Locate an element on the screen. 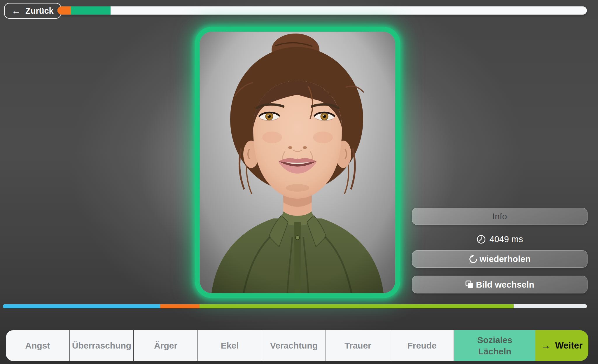 The height and width of the screenshot is (364, 598). answer-button-freude: Freude is located at coordinates (422, 346).